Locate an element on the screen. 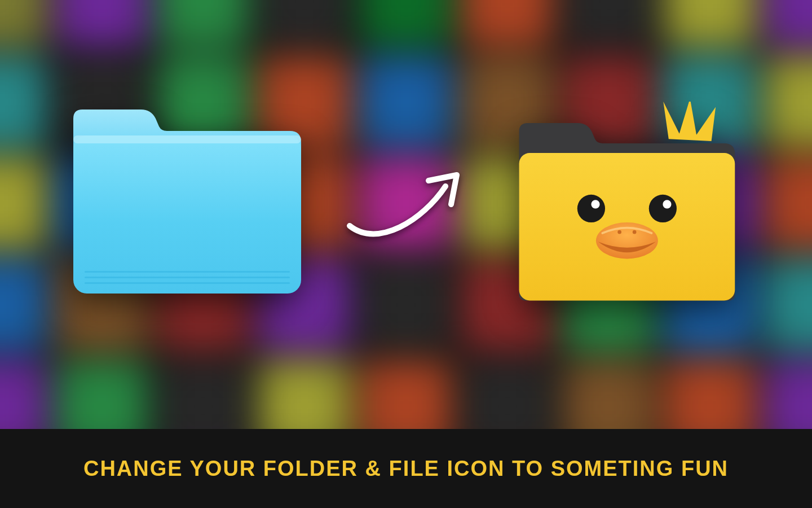 The height and width of the screenshot is (508, 812). transform-arrow is located at coordinates (406, 203).